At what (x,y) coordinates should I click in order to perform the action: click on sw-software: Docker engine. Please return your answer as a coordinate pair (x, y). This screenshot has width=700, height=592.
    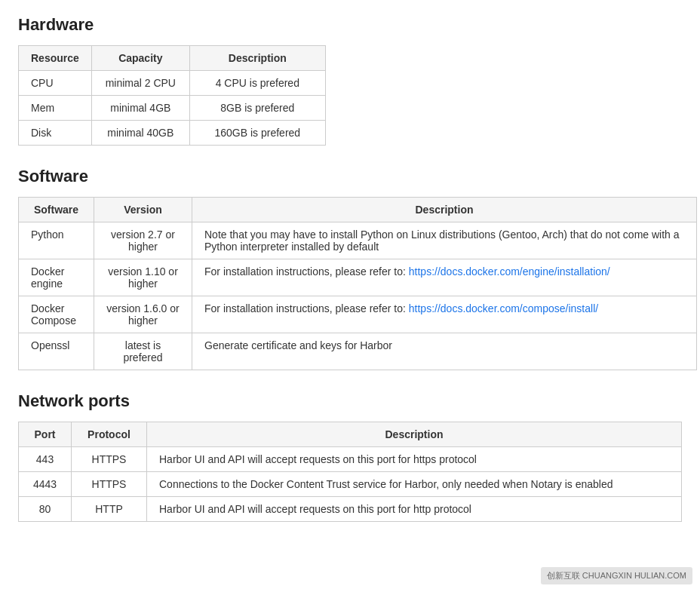
    Looking at the image, I should click on (57, 278).